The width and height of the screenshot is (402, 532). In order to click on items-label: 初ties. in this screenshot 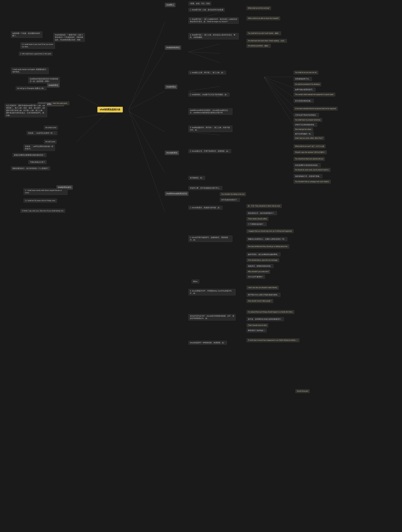, I will do `click(195, 281)`.